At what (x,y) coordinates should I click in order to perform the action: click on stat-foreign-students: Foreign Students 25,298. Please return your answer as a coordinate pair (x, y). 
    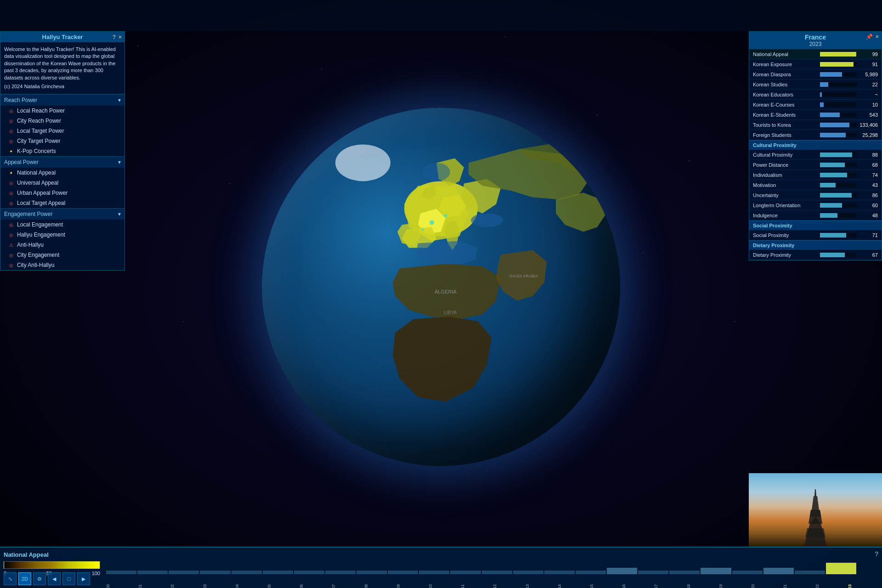
    Looking at the image, I should click on (815, 135).